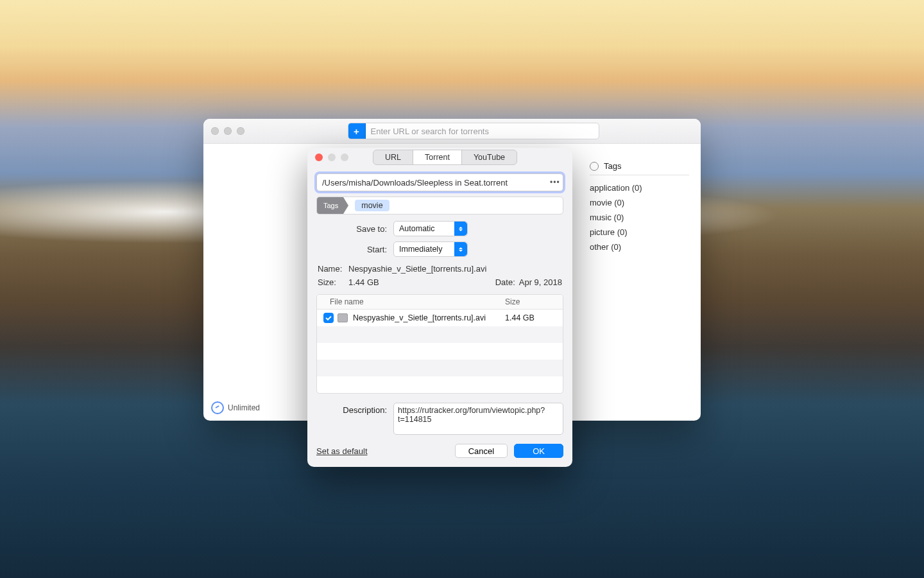 This screenshot has height=578, width=924. I want to click on column-size: Size, so click(534, 302).